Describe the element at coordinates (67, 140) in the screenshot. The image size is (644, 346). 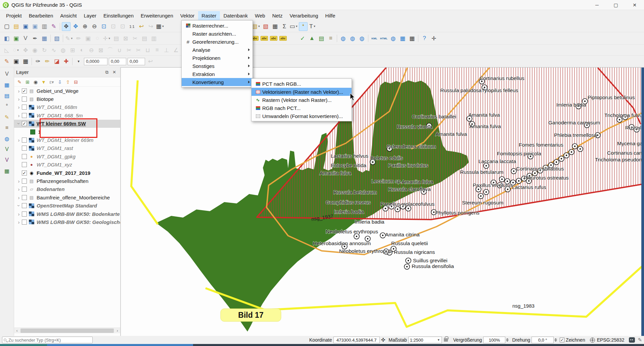
I see `layer-item: ›WT_DGM1_kleiner 669m` at that location.